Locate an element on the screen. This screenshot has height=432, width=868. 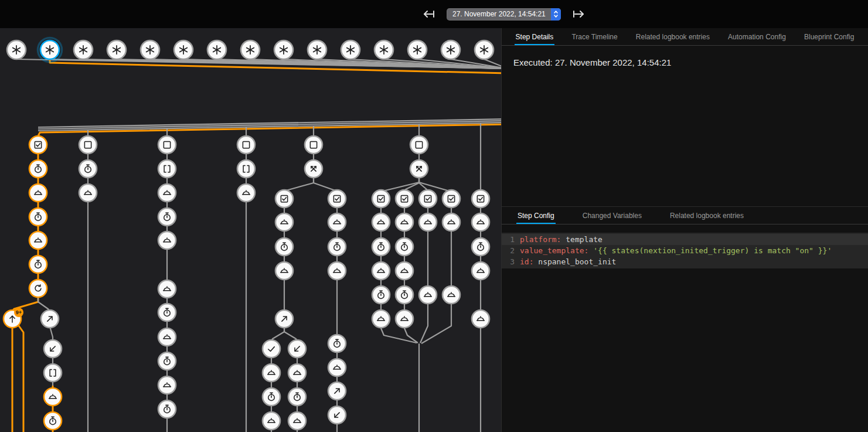
trace-node-repeat-icon is located at coordinates (38, 288).